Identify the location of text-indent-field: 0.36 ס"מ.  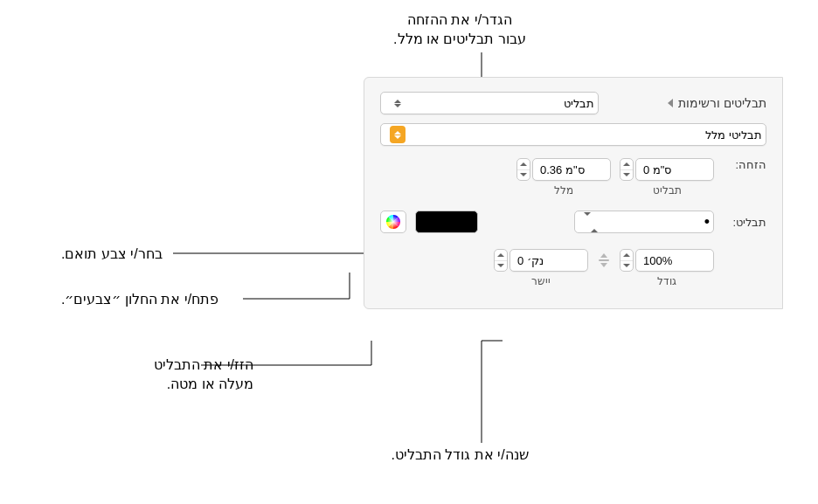
(564, 169).